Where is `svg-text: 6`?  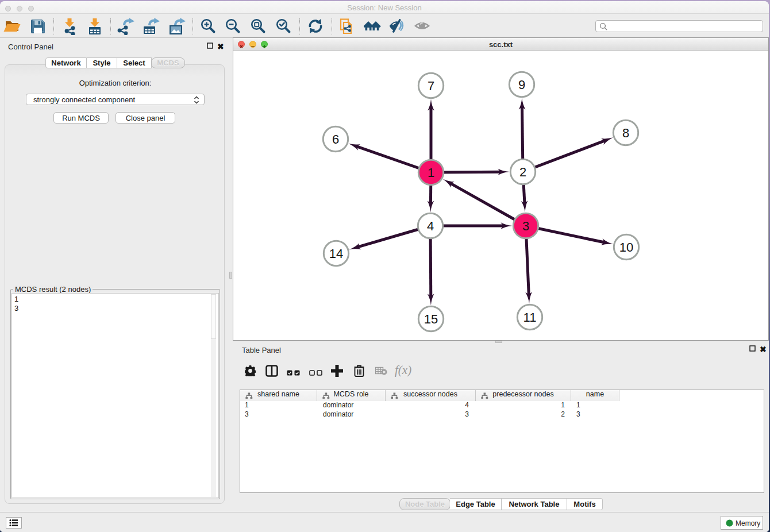 svg-text: 6 is located at coordinates (336, 139).